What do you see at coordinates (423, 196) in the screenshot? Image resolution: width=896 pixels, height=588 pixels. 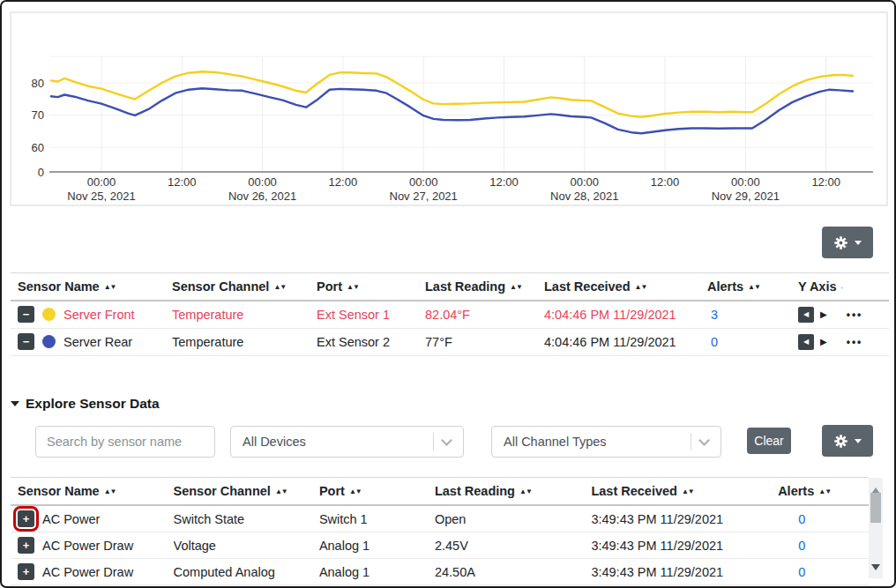 I see `x-tick-date-label: Nov 27, 2021` at bounding box center [423, 196].